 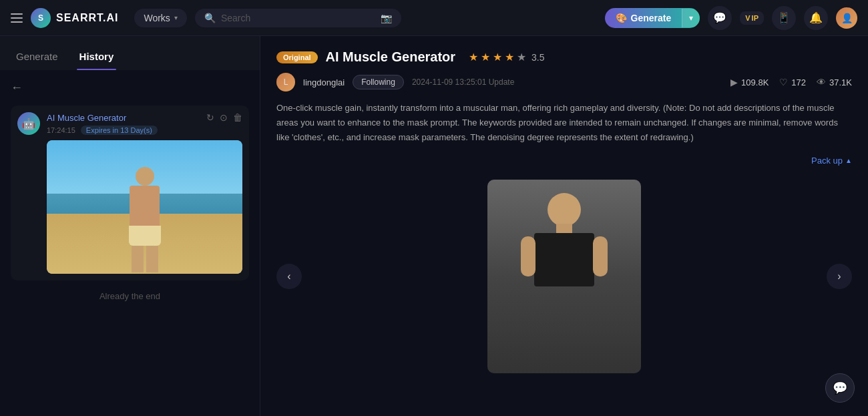 I want to click on hamburger-menu, so click(x=17, y=18).